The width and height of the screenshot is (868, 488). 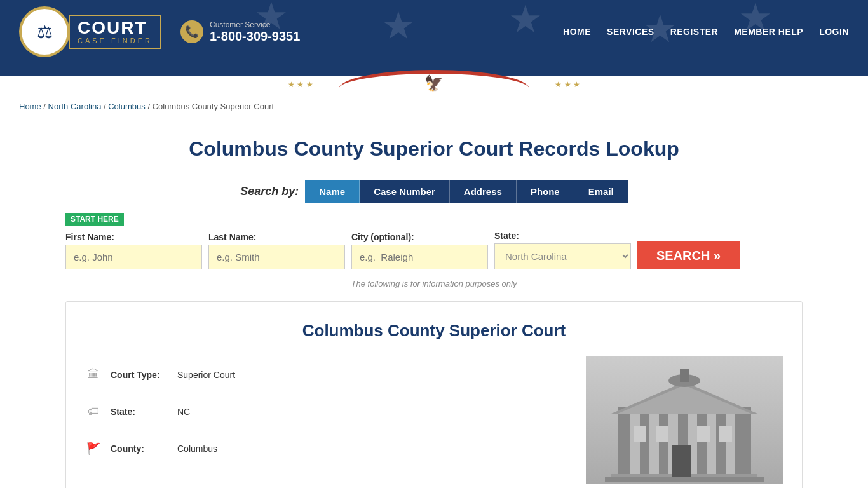 What do you see at coordinates (277, 237) in the screenshot?
I see `last-name-label: Last Name:` at bounding box center [277, 237].